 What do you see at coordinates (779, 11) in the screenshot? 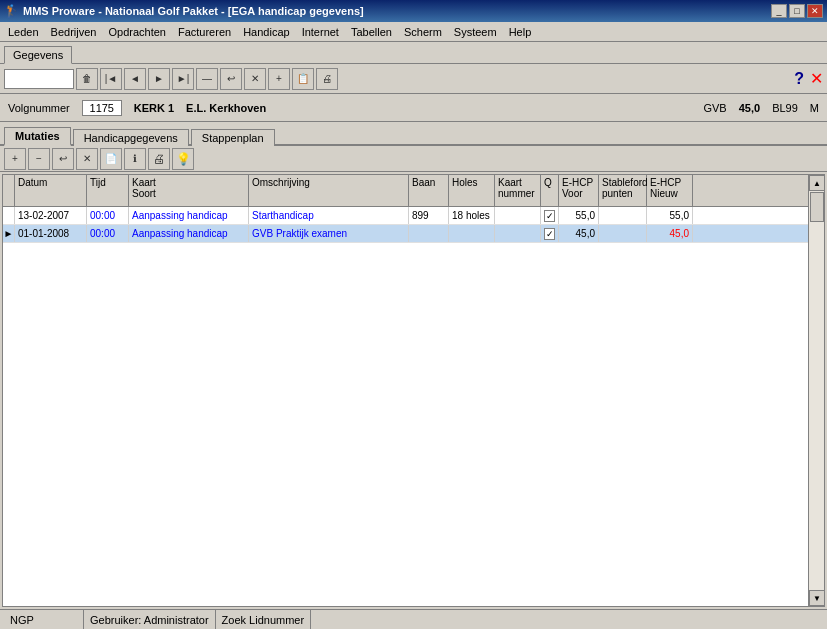
I see `minimize-button: _` at bounding box center [779, 11].